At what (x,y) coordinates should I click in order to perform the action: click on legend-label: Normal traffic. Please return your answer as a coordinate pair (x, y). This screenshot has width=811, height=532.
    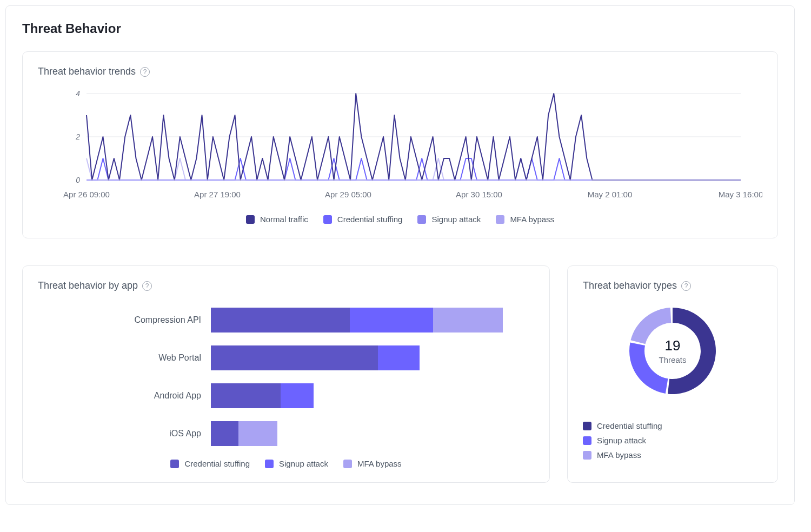
    Looking at the image, I should click on (284, 220).